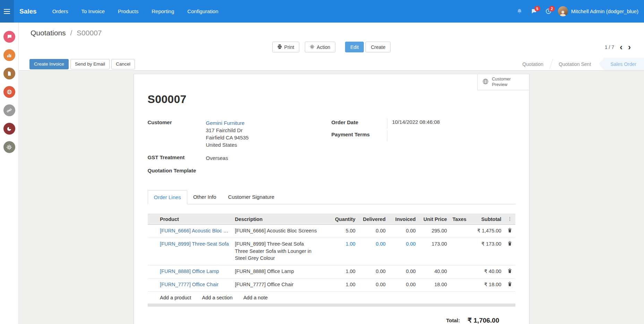 The image size is (644, 324). Describe the element at coordinates (332, 146) in the screenshot. I see `field-groups: Customer Gemini Furniture 317 Fairchild …` at that location.